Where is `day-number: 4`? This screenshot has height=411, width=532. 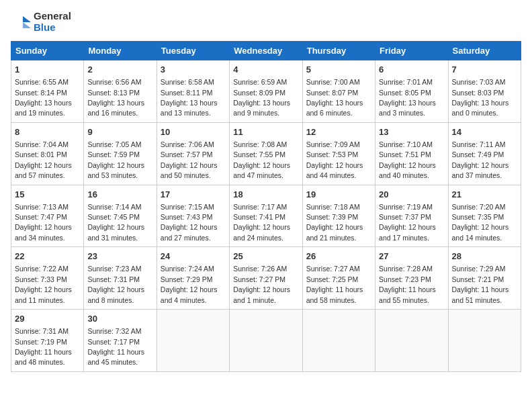
day-number: 4 is located at coordinates (266, 70).